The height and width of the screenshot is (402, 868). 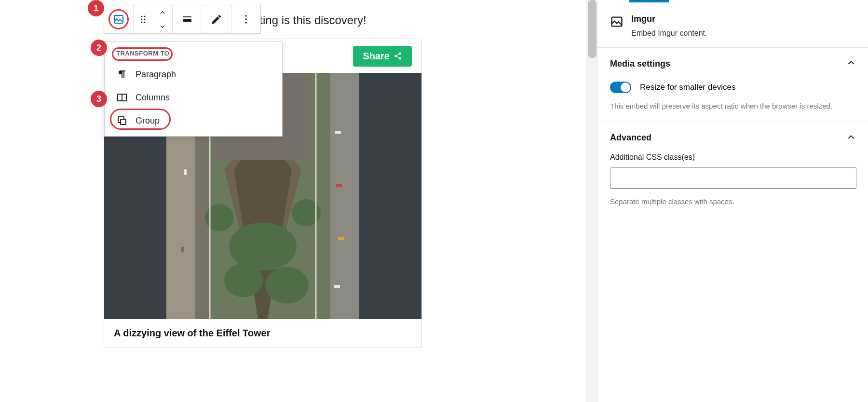 I want to click on share-icon, so click(x=398, y=56).